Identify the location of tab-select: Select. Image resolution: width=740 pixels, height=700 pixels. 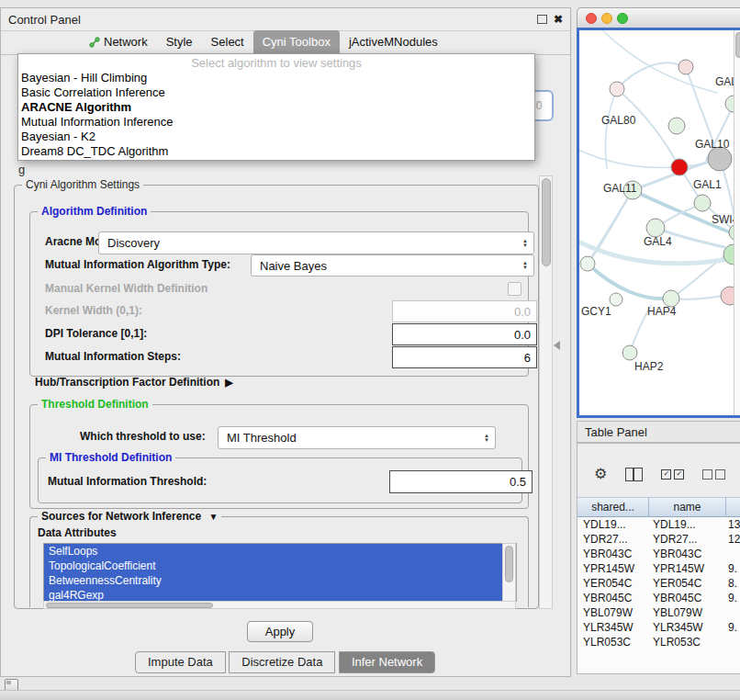
(228, 42).